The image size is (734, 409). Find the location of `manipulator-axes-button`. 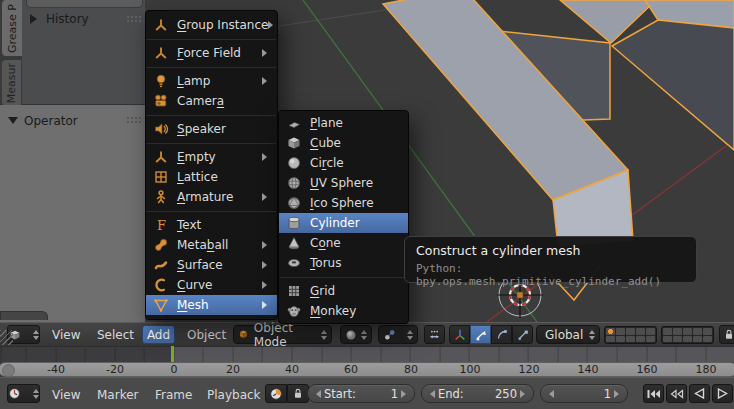

manipulator-axes-button is located at coordinates (460, 334).